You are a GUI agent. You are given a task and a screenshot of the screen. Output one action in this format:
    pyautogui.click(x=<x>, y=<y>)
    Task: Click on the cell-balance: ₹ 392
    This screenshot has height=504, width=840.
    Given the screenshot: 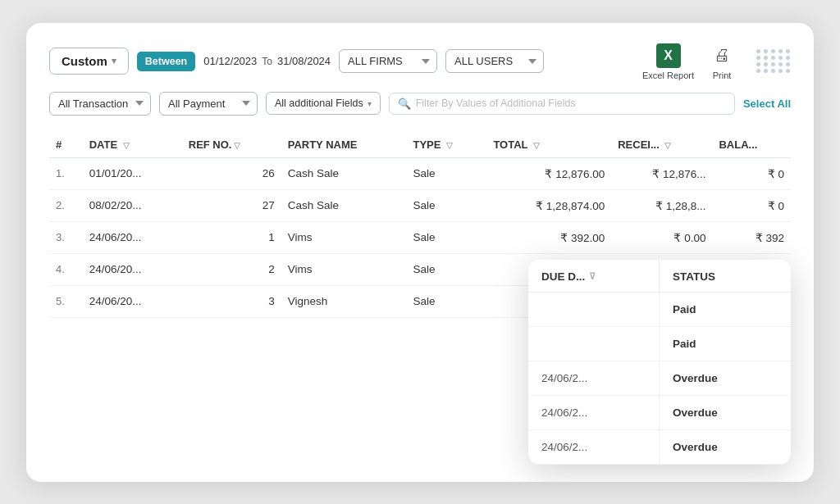 What is the action you would take?
    pyautogui.click(x=751, y=238)
    